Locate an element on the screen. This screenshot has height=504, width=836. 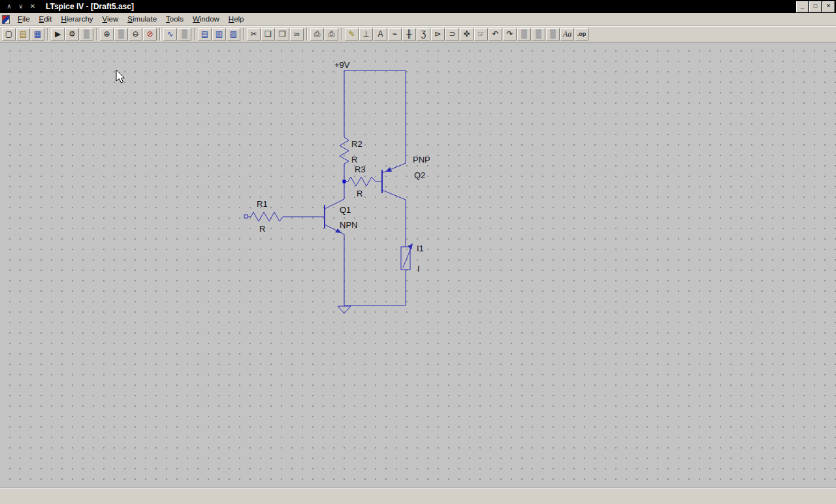
wire-net is located at coordinates (346, 188).